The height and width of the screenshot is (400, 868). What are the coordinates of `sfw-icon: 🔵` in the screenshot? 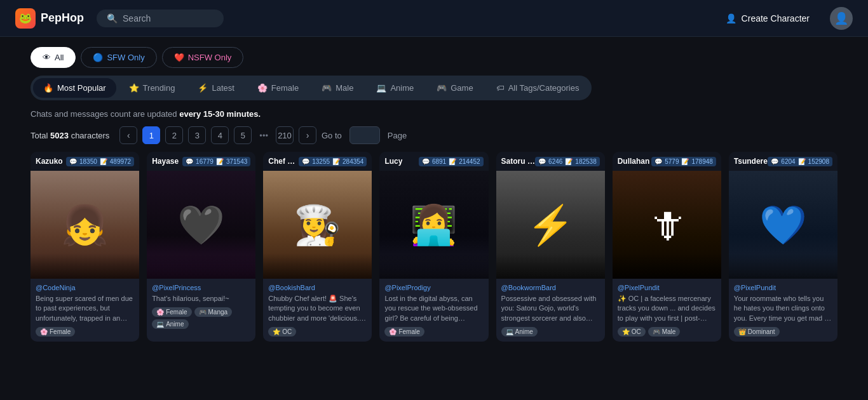 It's located at (98, 57).